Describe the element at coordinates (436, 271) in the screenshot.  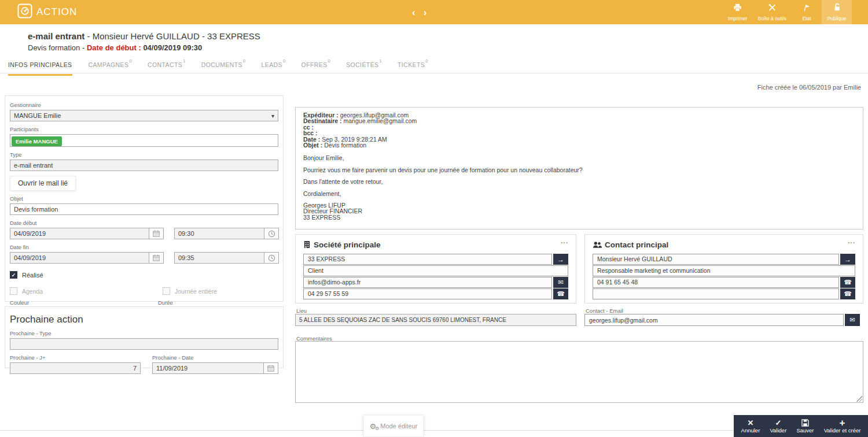
I see `societe-category-field: Client` at that location.